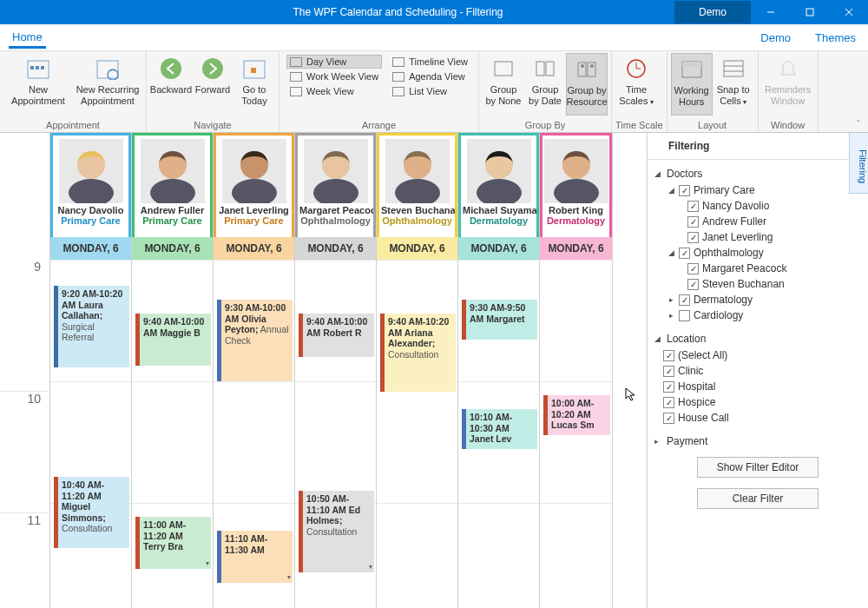  Describe the element at coordinates (417, 434) in the screenshot. I see `day-body: 9:40 AM-10:20 AM Ariana Alexander; Consu…` at that location.